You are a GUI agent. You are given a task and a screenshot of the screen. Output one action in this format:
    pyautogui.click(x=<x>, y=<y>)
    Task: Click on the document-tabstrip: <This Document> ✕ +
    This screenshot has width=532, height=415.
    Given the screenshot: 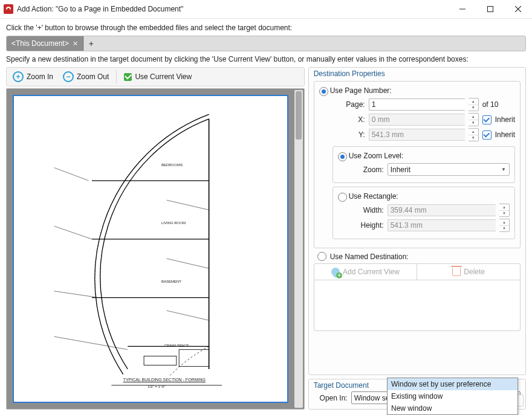 What is the action you would take?
    pyautogui.click(x=266, y=43)
    